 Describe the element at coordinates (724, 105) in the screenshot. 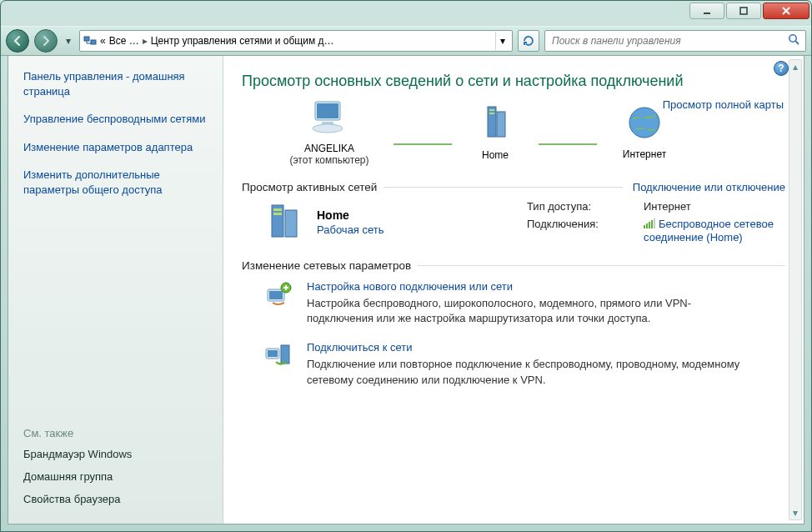

I see `full-map-link: Просмотр полной карты` at that location.